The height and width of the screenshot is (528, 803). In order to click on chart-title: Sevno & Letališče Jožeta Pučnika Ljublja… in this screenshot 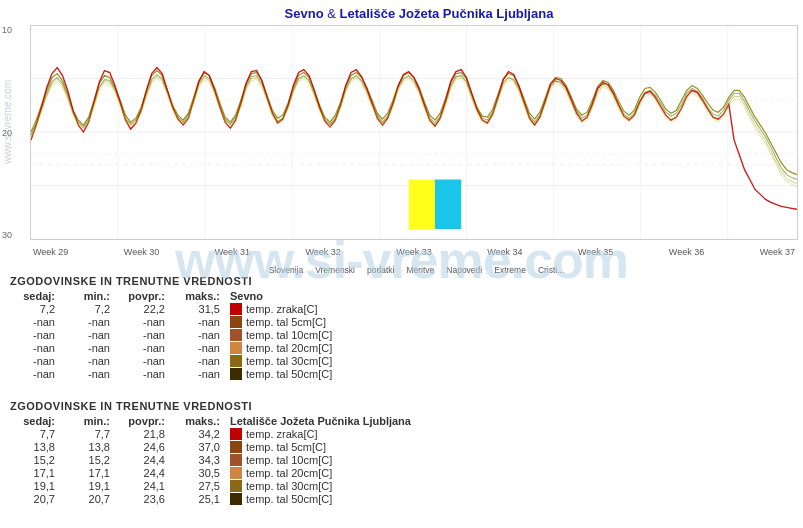, I will do `click(402, 10)`.